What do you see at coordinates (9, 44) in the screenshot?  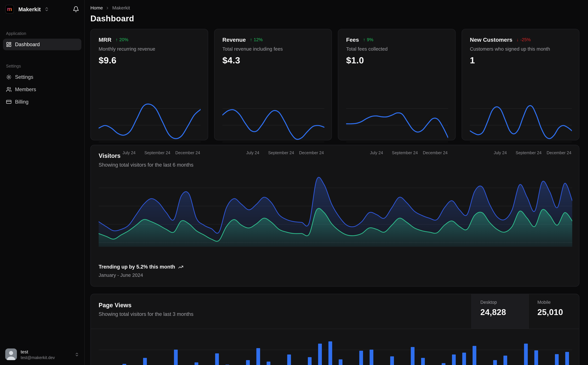 I see `dashboard-grid-icon` at bounding box center [9, 44].